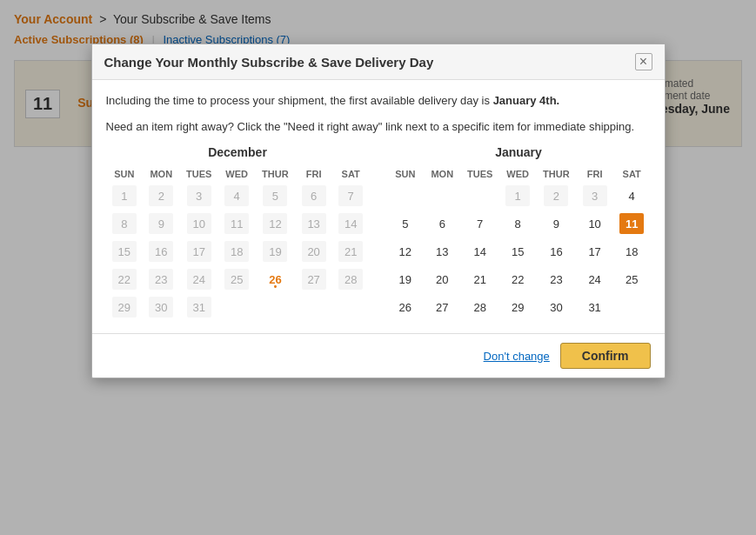  What do you see at coordinates (124, 196) in the screenshot?
I see `dec-day-empty: 1` at bounding box center [124, 196].